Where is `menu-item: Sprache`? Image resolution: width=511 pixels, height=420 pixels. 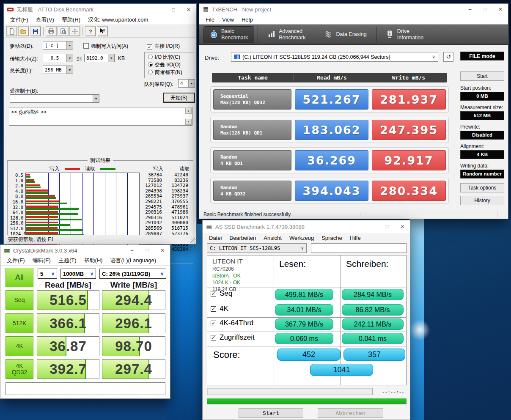
menu-item: Sprache is located at coordinates (332, 238).